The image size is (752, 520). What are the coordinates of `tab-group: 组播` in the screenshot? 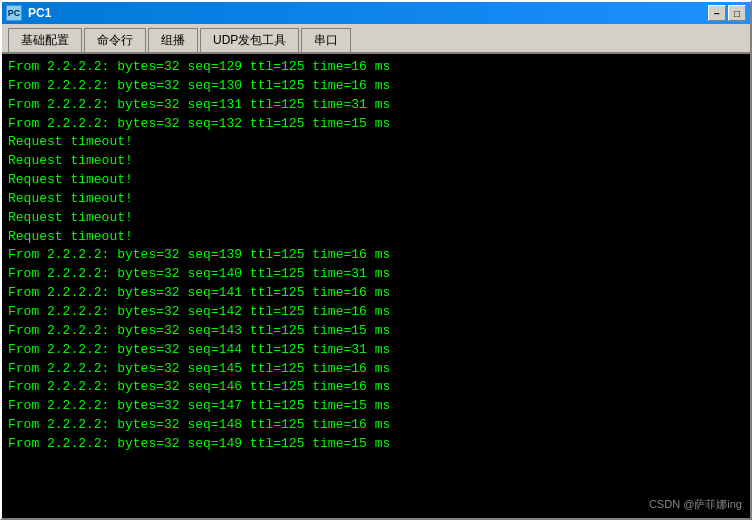 It's located at (173, 40).